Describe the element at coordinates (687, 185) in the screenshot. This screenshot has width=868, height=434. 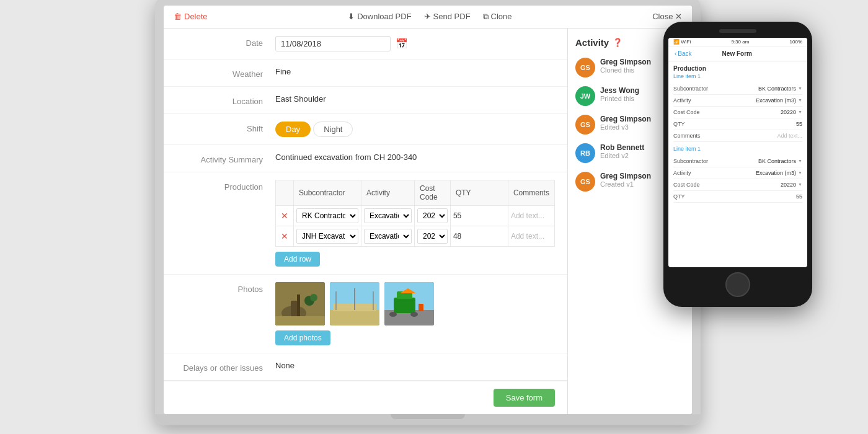
I see `phone-field-label: Cost Code` at that location.